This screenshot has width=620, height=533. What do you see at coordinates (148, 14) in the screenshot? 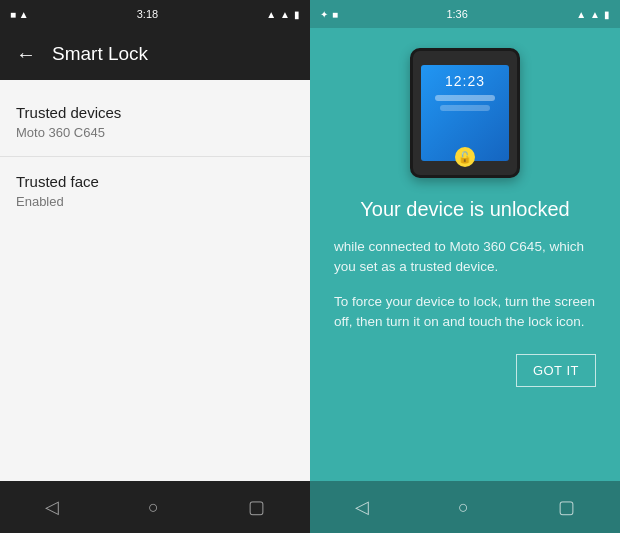
I see `time-left: 3:18` at bounding box center [148, 14].